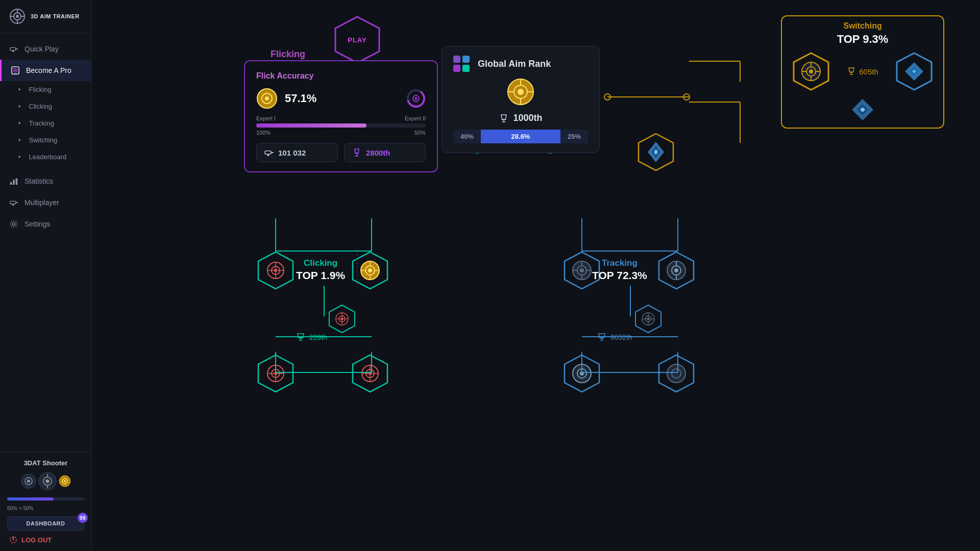  Describe the element at coordinates (55, 16) in the screenshot. I see `app-title: 3D AIM TRAINER` at that location.